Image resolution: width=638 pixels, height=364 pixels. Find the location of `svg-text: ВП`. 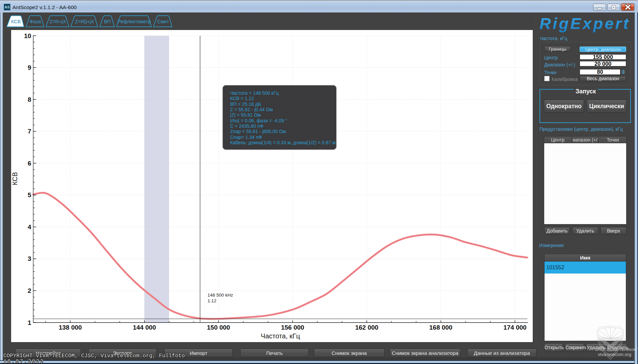

svg-text: ВП is located at coordinates (107, 22).